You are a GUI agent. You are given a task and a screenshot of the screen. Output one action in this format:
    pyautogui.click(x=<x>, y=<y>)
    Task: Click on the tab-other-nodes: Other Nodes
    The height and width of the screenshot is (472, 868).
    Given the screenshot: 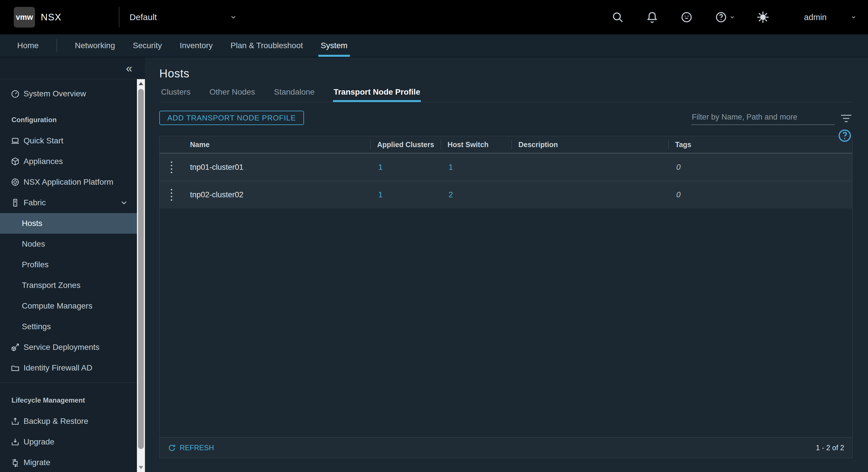 What is the action you would take?
    pyautogui.click(x=232, y=95)
    